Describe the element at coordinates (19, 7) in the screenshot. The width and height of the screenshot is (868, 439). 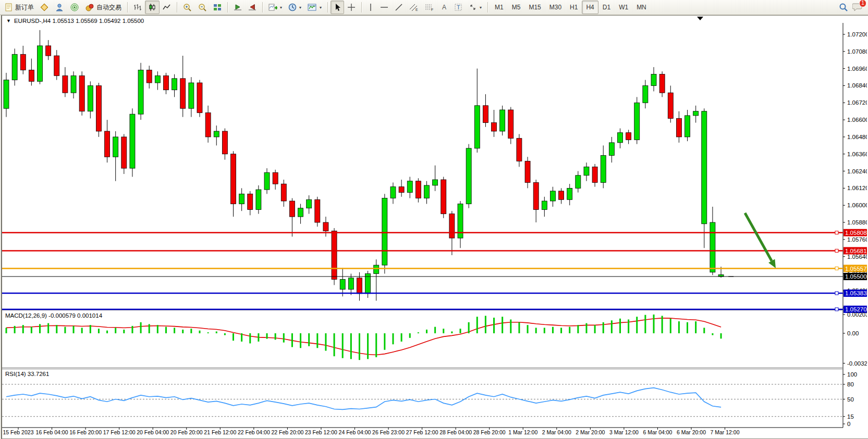
I see `new-order-button: 新订单` at that location.